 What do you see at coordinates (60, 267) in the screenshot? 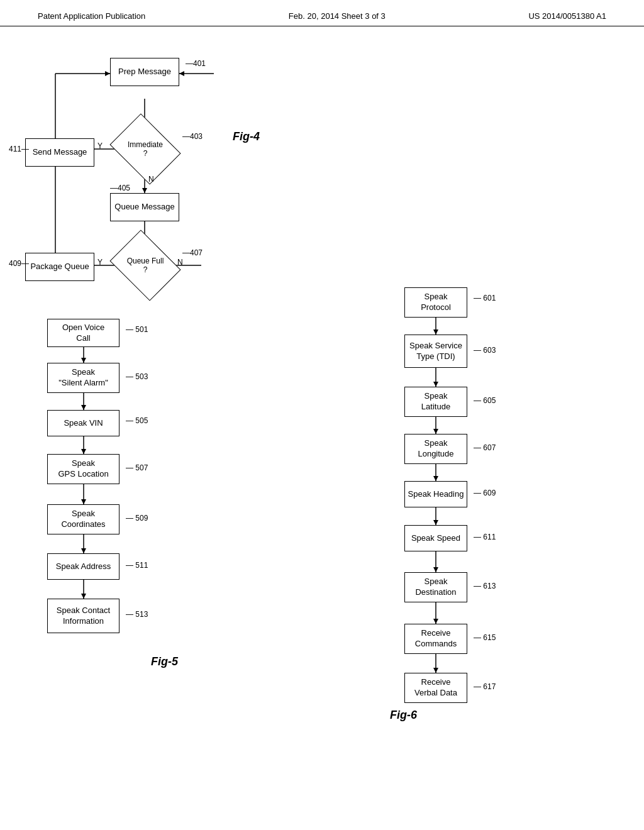
I see `package-queue-box: Package Queue` at bounding box center [60, 267].